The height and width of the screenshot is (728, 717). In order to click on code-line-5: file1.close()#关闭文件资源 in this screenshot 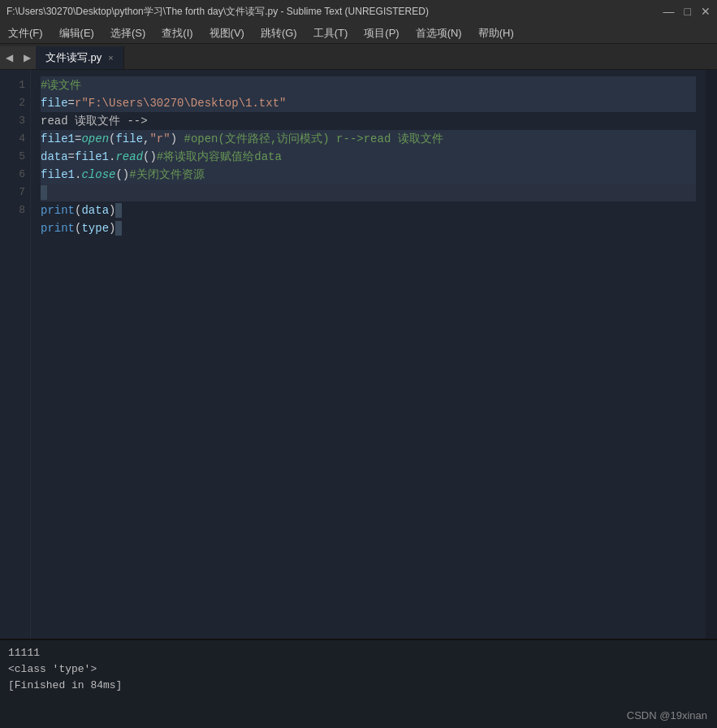, I will do `click(369, 175)`.